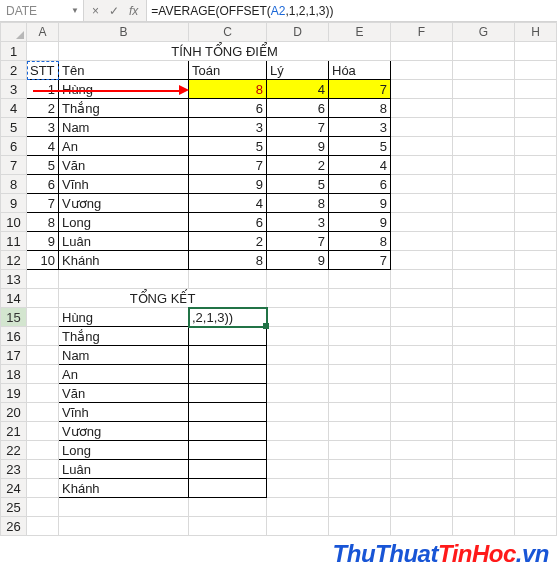 The width and height of the screenshot is (557, 586). Describe the element at coordinates (14, 374) in the screenshot. I see `row-header: 18` at that location.